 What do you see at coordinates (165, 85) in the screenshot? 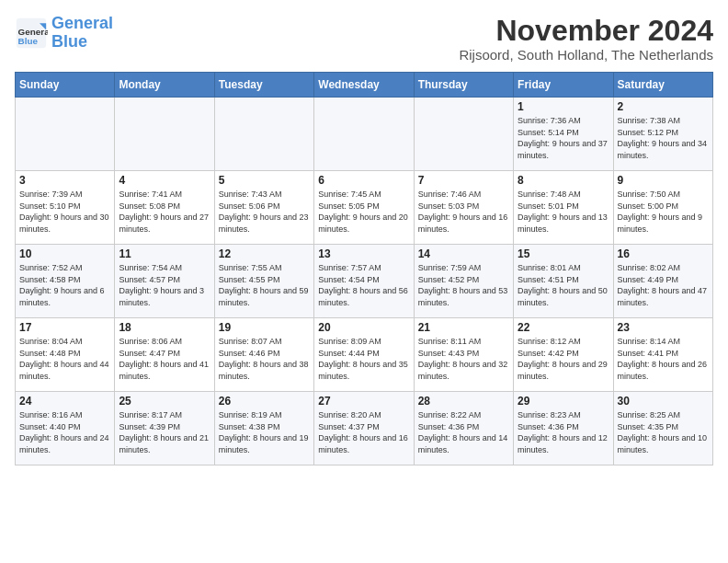
I see `col-monday: Monday` at bounding box center [165, 85].